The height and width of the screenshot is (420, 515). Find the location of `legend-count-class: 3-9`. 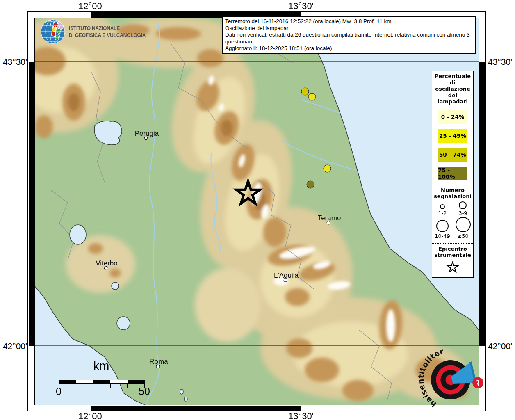

legend-count-class: 3-9 is located at coordinates (463, 209).